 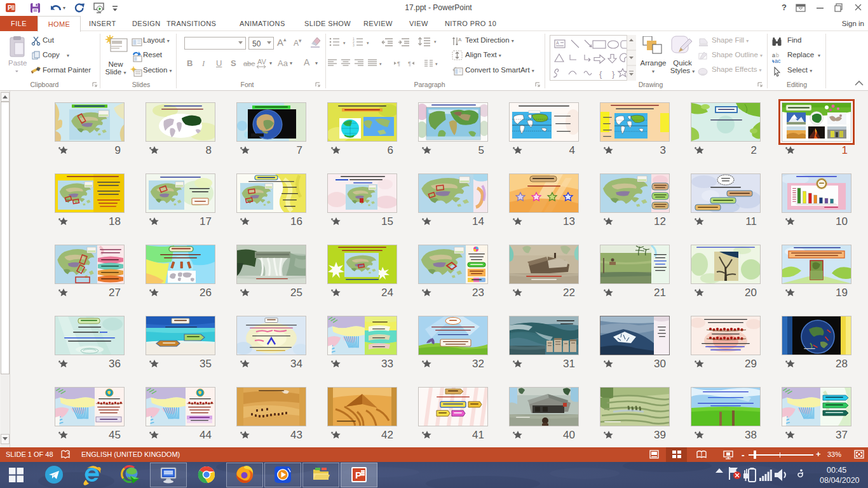 What do you see at coordinates (353, 45) in the screenshot?
I see `svg-text: 3` at bounding box center [353, 45].